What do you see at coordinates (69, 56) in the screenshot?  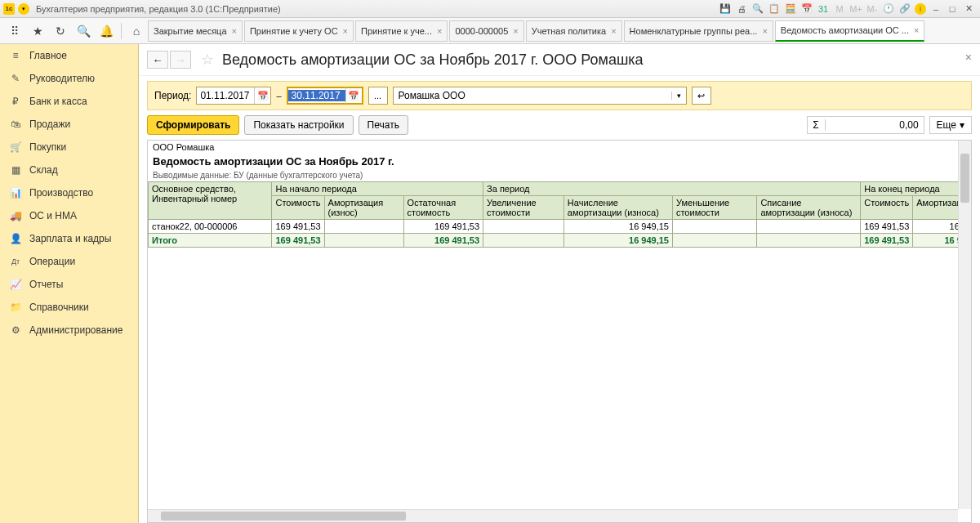 I see `sidebar-item-main: ≡Главное` at bounding box center [69, 56].